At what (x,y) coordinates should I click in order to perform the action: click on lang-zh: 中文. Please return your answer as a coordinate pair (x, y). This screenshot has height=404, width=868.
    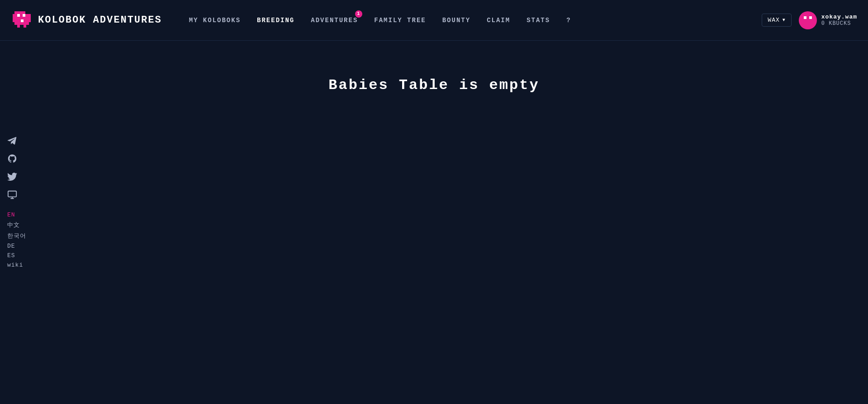
    Looking at the image, I should click on (17, 225).